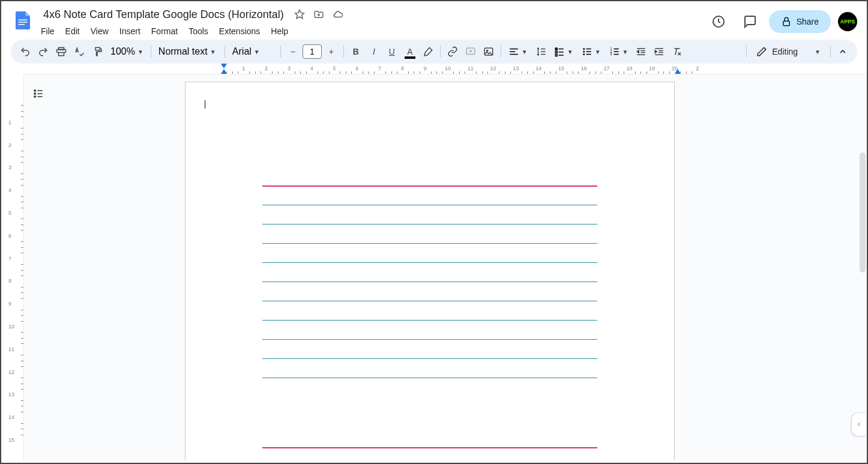 This screenshot has height=464, width=868. I want to click on side-panel-toggle, so click(858, 424).